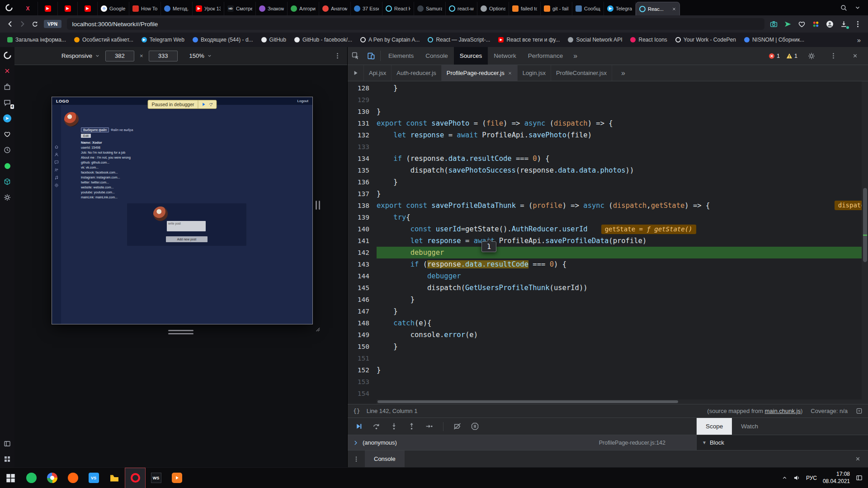  Describe the element at coordinates (362, 382) in the screenshot. I see `line-number: 153` at that location.